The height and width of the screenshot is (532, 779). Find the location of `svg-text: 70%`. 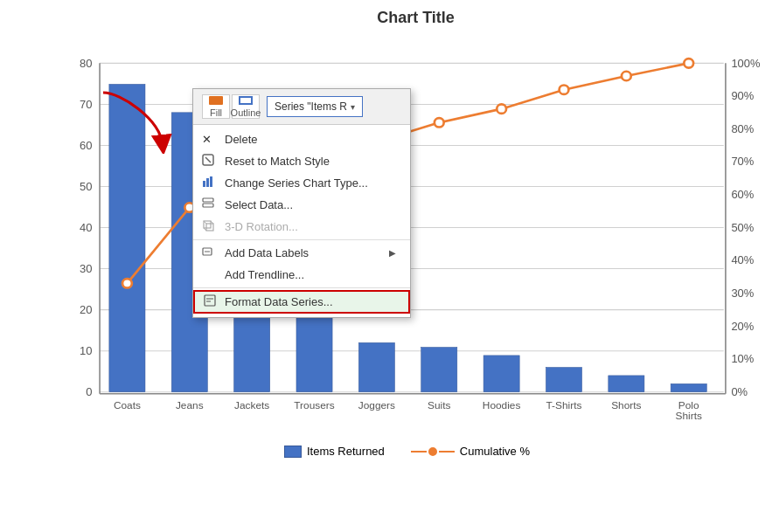

svg-text: 70% is located at coordinates (742, 162).